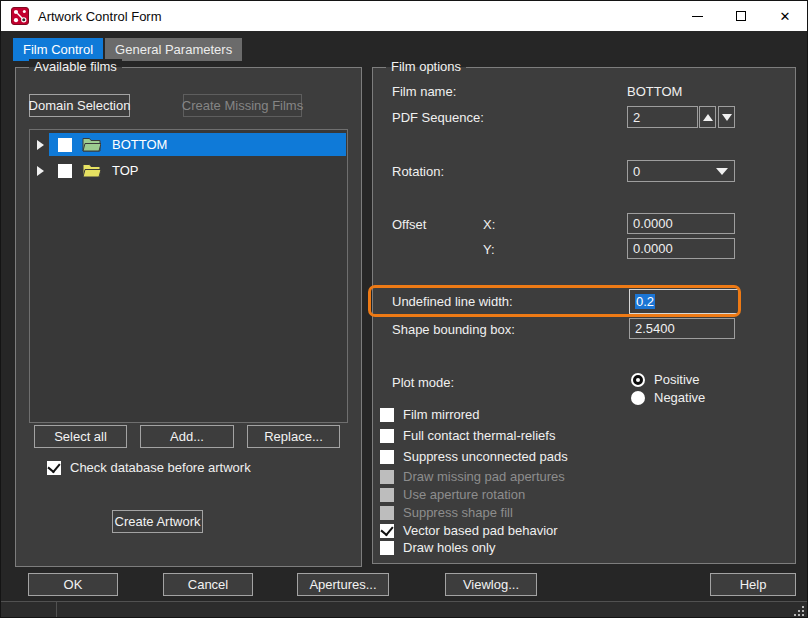 This screenshot has width=808, height=618. What do you see at coordinates (418, 172) in the screenshot?
I see `rotation-label: Rotation:` at bounding box center [418, 172].